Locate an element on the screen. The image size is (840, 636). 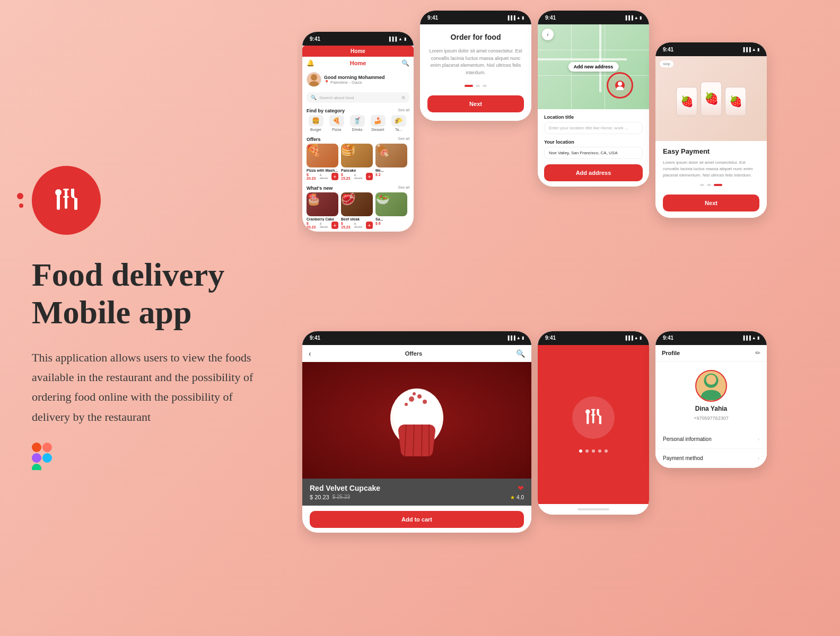
category-dessert: 🍰 Dessert is located at coordinates (378, 123).